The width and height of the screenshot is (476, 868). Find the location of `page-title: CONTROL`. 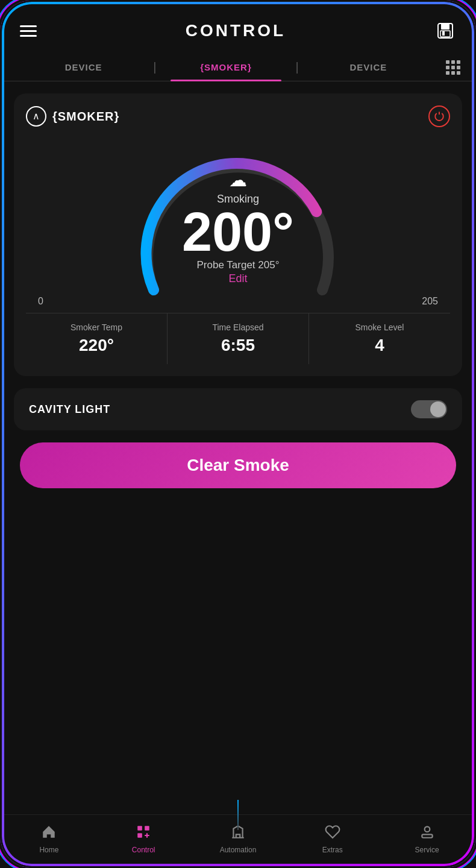

page-title: CONTROL is located at coordinates (236, 31).